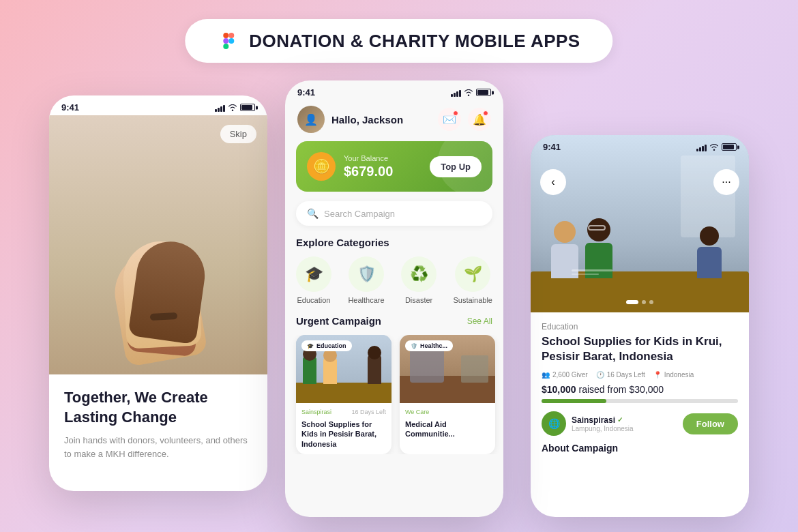 This screenshot has height=532, width=798. I want to click on header-banner: DONATION & CHARITY MOBILE APPS, so click(398, 41).